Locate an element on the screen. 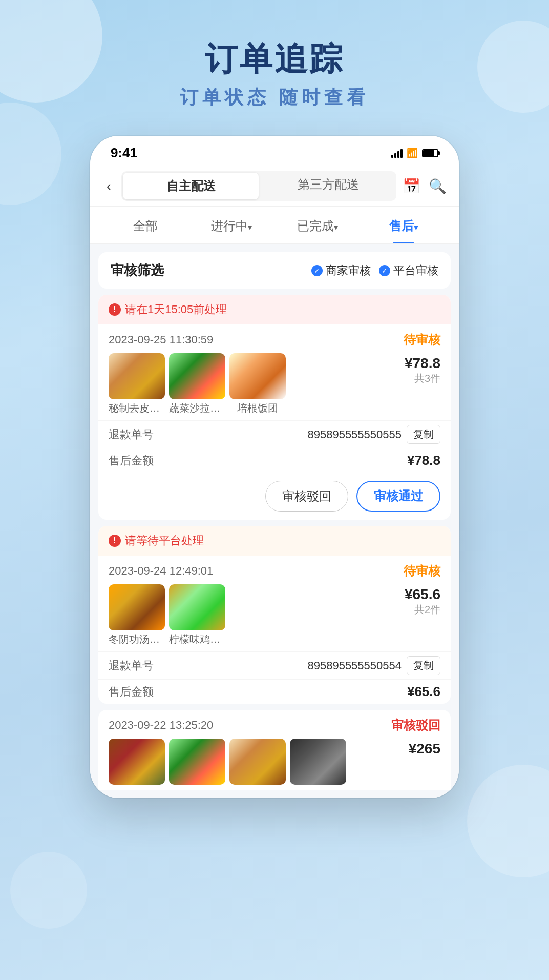 The image size is (549, 980). order-header-2: 2023-09-24 12:49:01 待审核 is located at coordinates (274, 570).